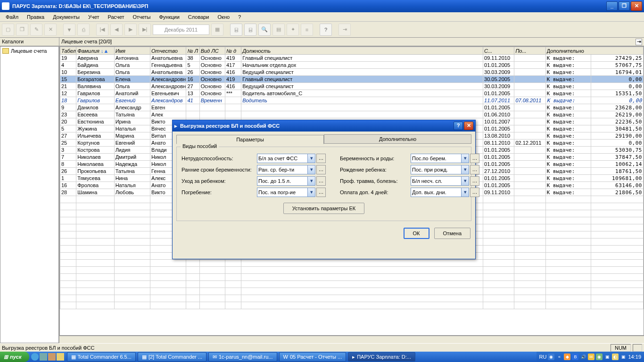 This screenshot has height=362, width=644. What do you see at coordinates (321, 170) in the screenshot?
I see `left-browse-1: …` at bounding box center [321, 170].